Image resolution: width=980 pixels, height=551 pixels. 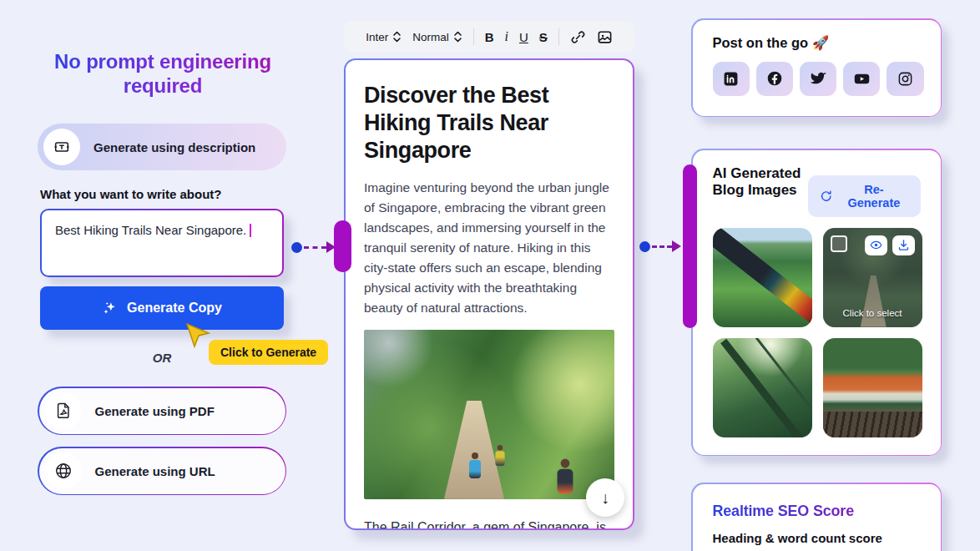 I want to click on seo-card-title: Realtime SEO Score, so click(x=816, y=511).